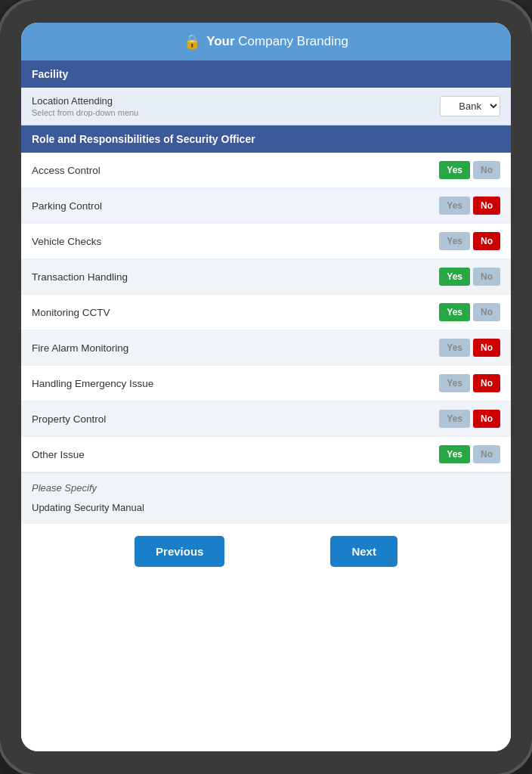  Describe the element at coordinates (266, 139) in the screenshot. I see `roles-section-header: Role and Responsibilities of Security Of…` at that location.